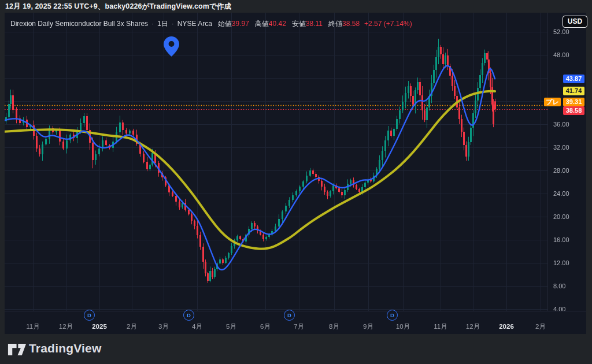  Describe the element at coordinates (568, 55) in the screenshot. I see `price-tick: 48.00` at that location.